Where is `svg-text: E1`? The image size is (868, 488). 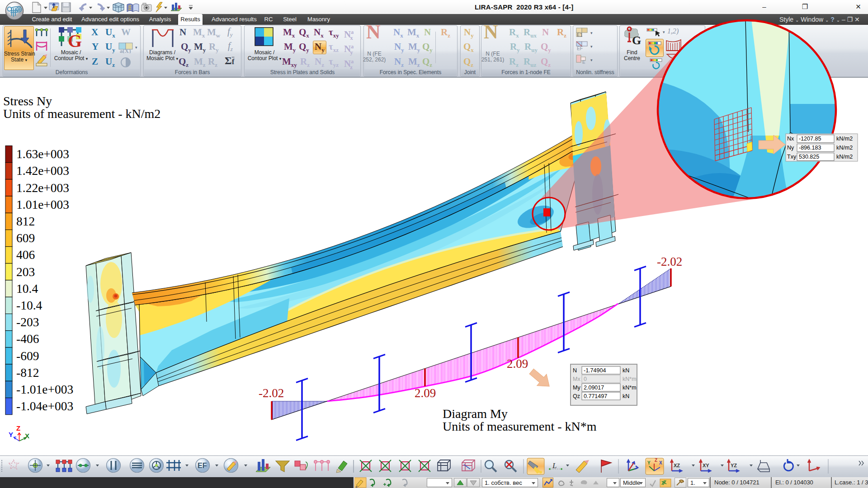
svg-text: E1 is located at coordinates (580, 35).